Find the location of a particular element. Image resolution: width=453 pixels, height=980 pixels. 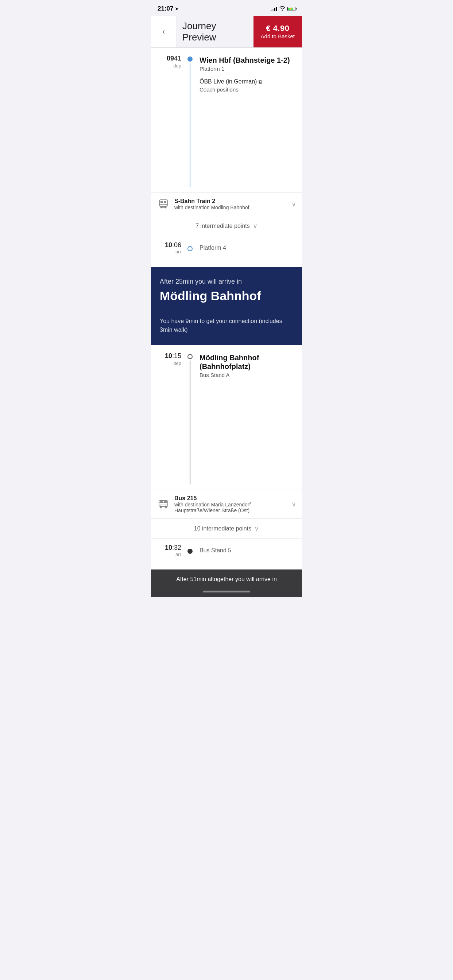

connection-sub-text: After 25min you will arrive in is located at coordinates (226, 282).